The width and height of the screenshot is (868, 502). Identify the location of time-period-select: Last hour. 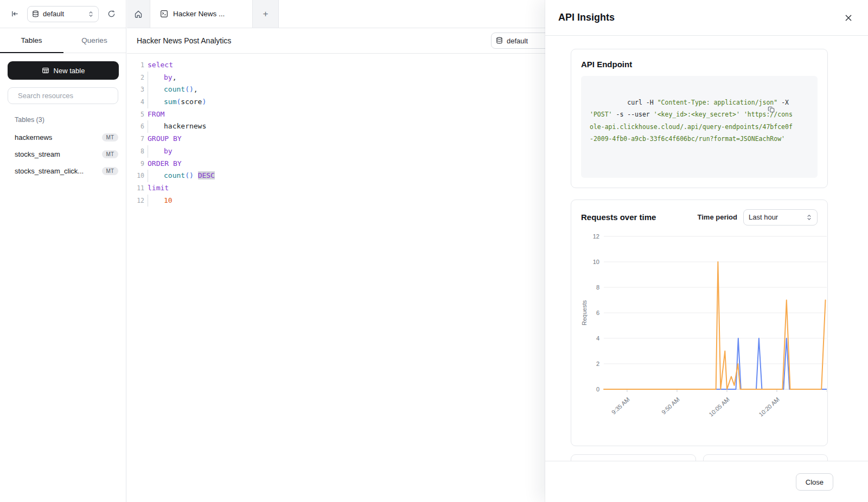
(780, 217).